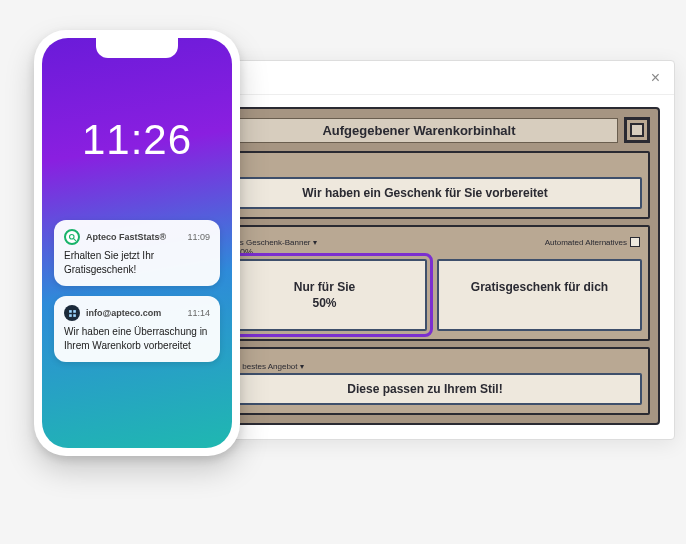 The image size is (686, 544). What do you see at coordinates (137, 291) in the screenshot?
I see `notification-stack: Apteco FastStats® 11:09 Erhalten Sie jet…` at bounding box center [137, 291].